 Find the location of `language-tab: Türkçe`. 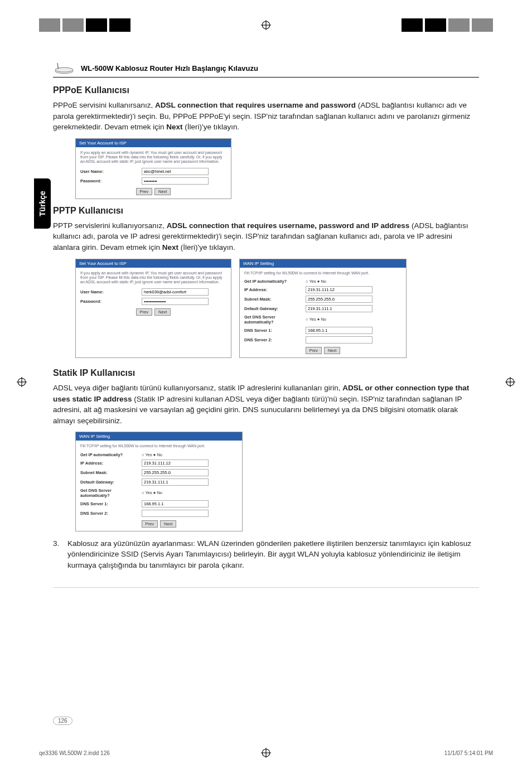

language-tab: Türkçe is located at coordinates (42, 204).